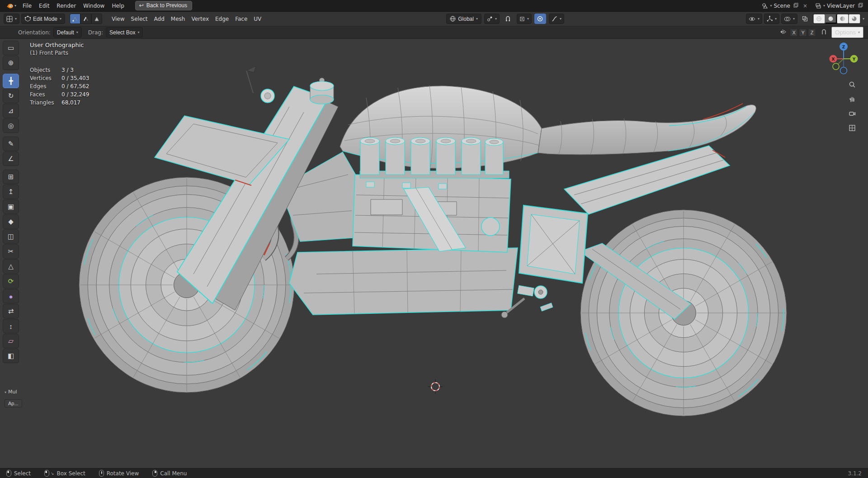 This screenshot has height=478, width=868. What do you see at coordinates (812, 33) in the screenshot?
I see `mirror-z-toggle: Z` at bounding box center [812, 33].